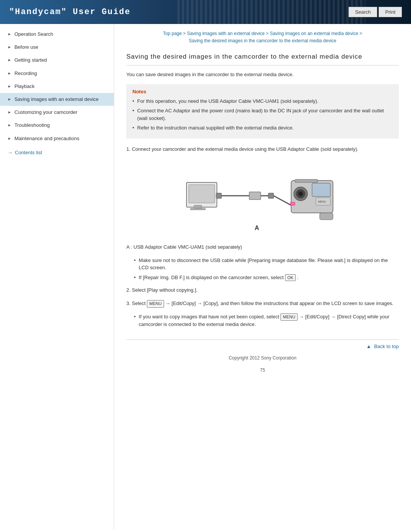  I want to click on sidebar-label: Playback, so click(61, 86).